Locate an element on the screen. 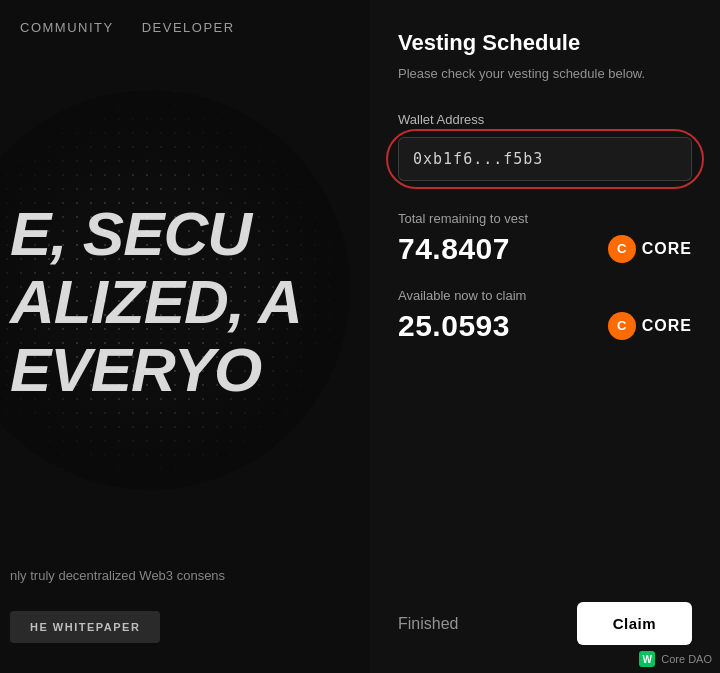  core-badge-2: C CORE is located at coordinates (650, 326).